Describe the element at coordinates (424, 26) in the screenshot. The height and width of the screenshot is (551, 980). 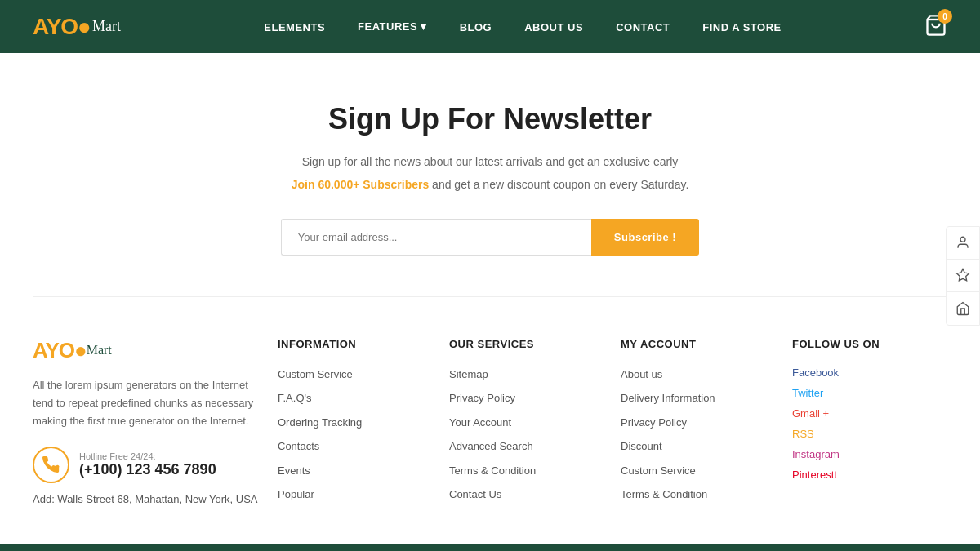
I see `chevron-down-icon: ▾` at that location.